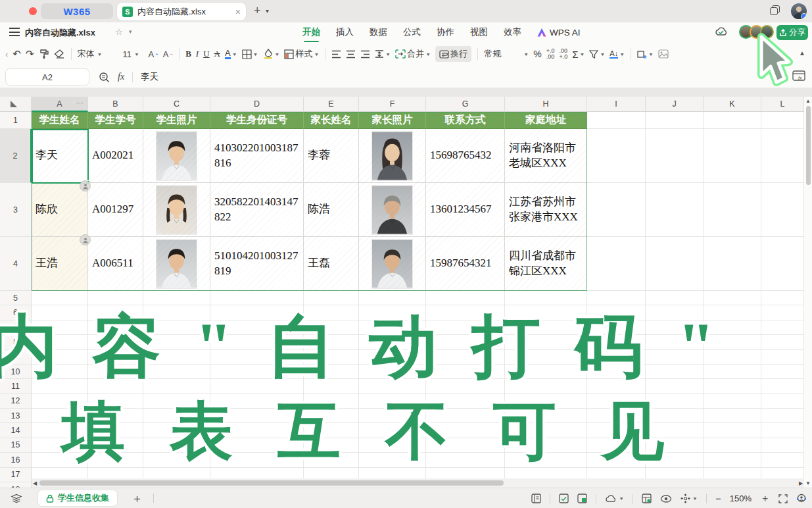 The width and height of the screenshot is (812, 508). What do you see at coordinates (564, 499) in the screenshot?
I see `task-check-icon` at bounding box center [564, 499].